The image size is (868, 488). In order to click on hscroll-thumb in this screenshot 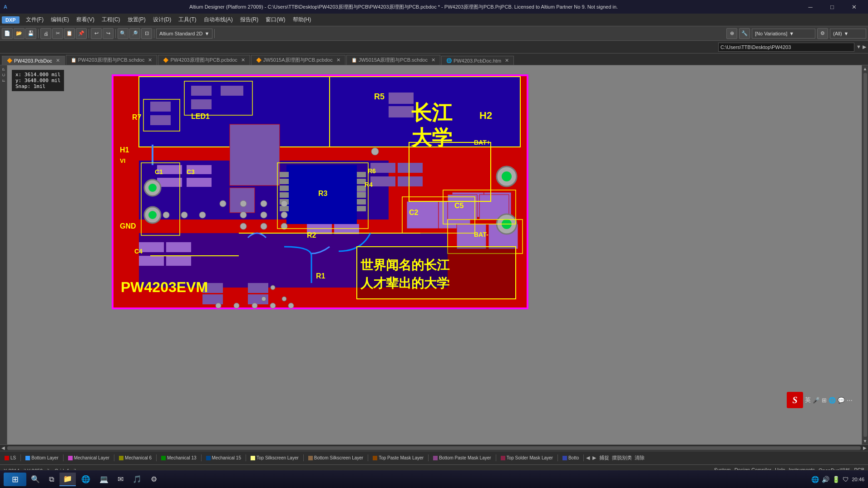, I will do `click(434, 448)`.